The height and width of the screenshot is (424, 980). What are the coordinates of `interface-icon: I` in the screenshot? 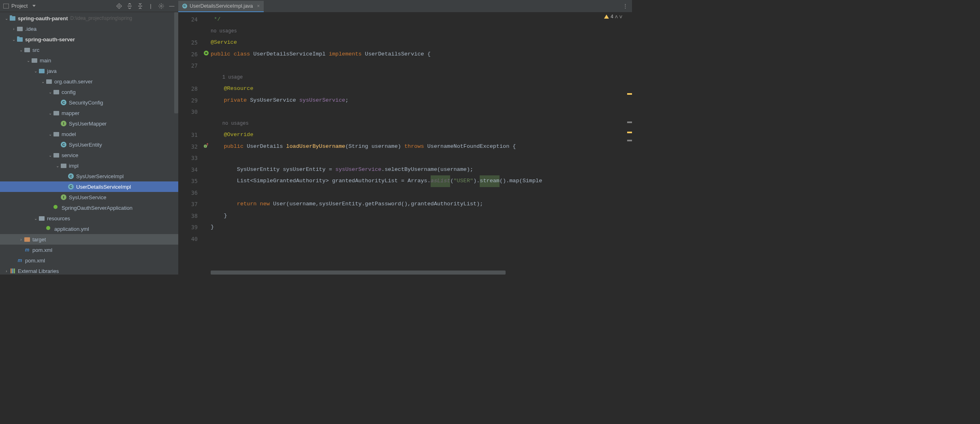 It's located at (64, 124).